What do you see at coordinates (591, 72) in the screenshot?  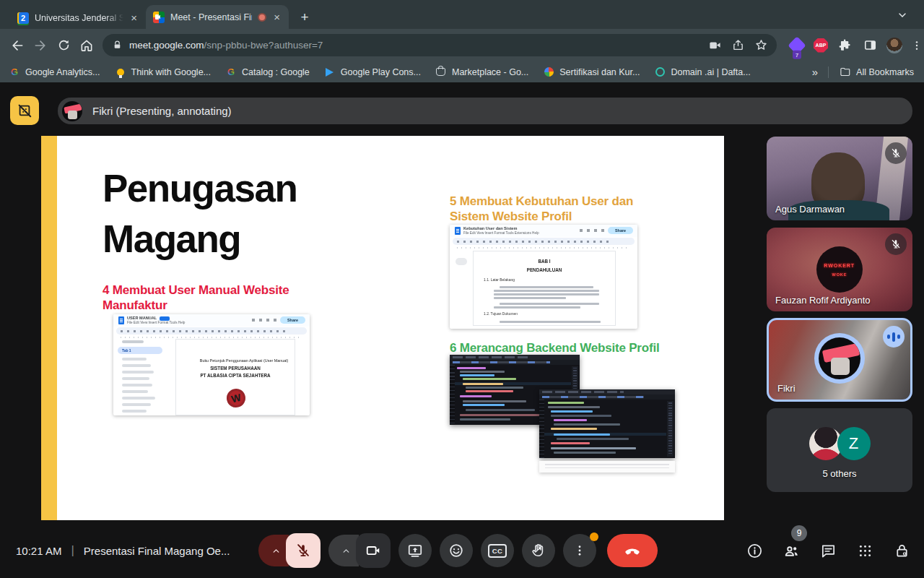 I see `bookmark-item: Sertifikasi dan Kur...` at bounding box center [591, 72].